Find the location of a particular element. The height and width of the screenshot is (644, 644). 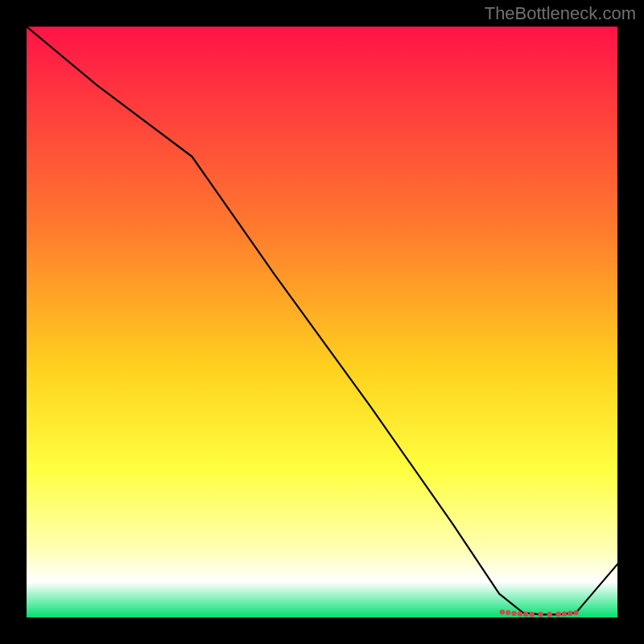

watermark-text: TheBottleneck.com is located at coordinates (560, 14).